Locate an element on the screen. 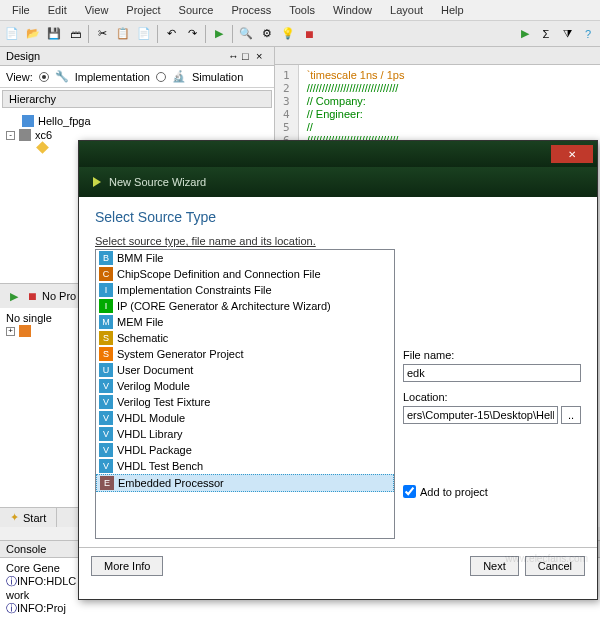 This screenshot has width=600, height=620. no-single-label: No single is located at coordinates (29, 318).